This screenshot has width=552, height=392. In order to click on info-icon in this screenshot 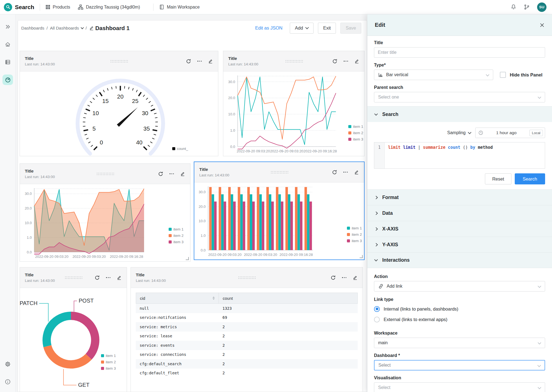, I will do `click(8, 382)`.